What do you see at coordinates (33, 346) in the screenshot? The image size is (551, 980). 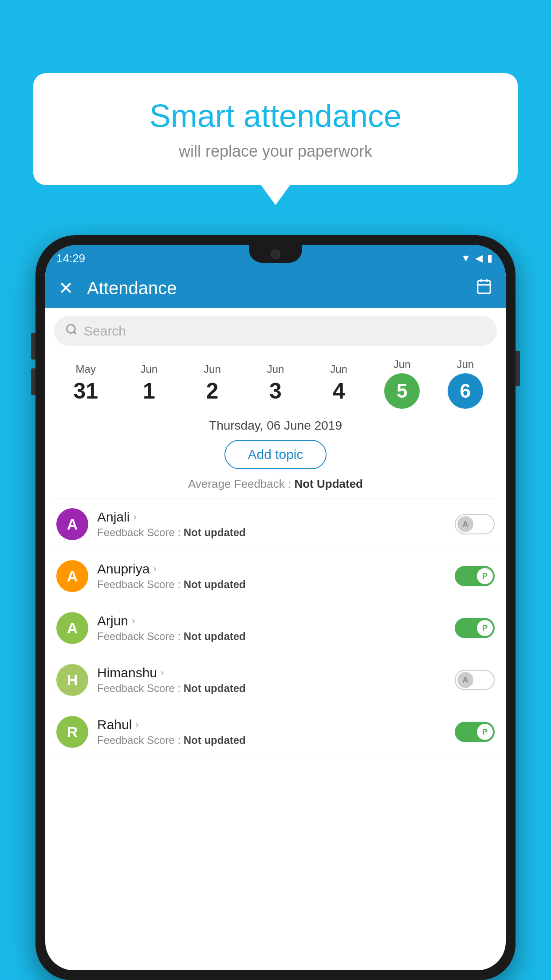 I see `volume-up-button` at bounding box center [33, 346].